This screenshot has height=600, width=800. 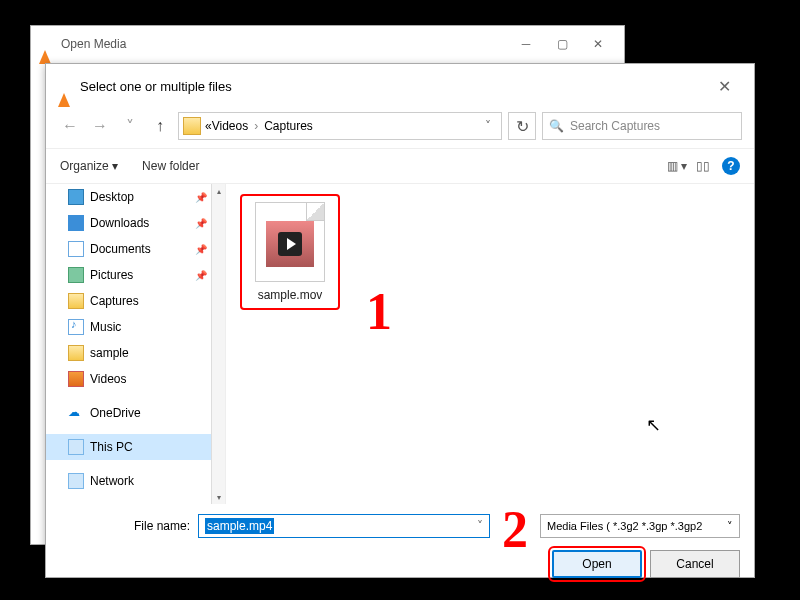 I want to click on search-icon: 🔍, so click(x=556, y=126).